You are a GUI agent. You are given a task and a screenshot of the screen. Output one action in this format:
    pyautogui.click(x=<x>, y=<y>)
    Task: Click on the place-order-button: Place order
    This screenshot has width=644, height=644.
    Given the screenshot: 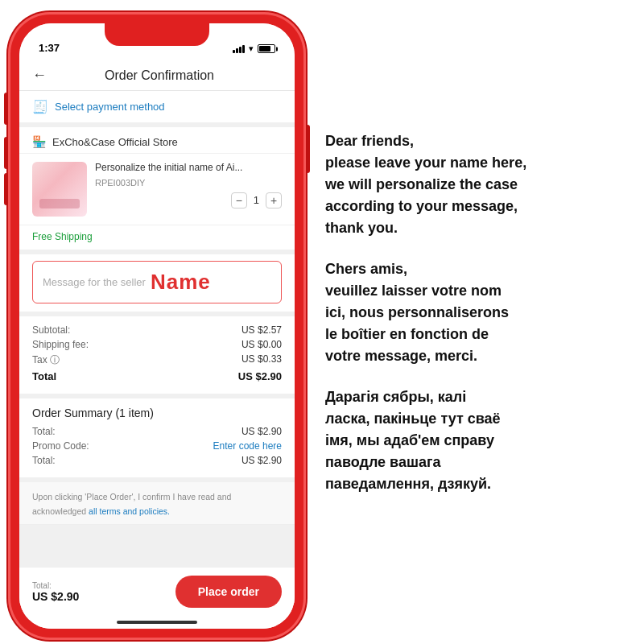 What is the action you would take?
    pyautogui.click(x=229, y=592)
    